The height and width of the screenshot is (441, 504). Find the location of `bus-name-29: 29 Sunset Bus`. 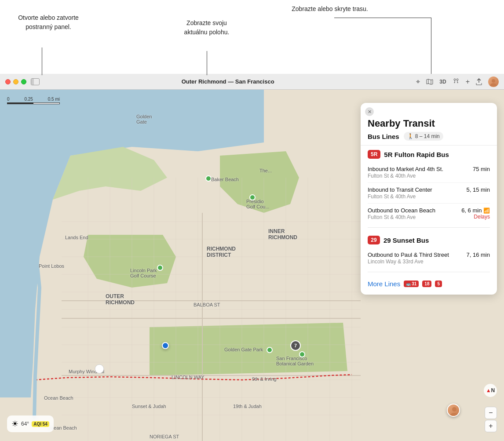

bus-name-29: 29 Sunset Bus is located at coordinates (406, 240).